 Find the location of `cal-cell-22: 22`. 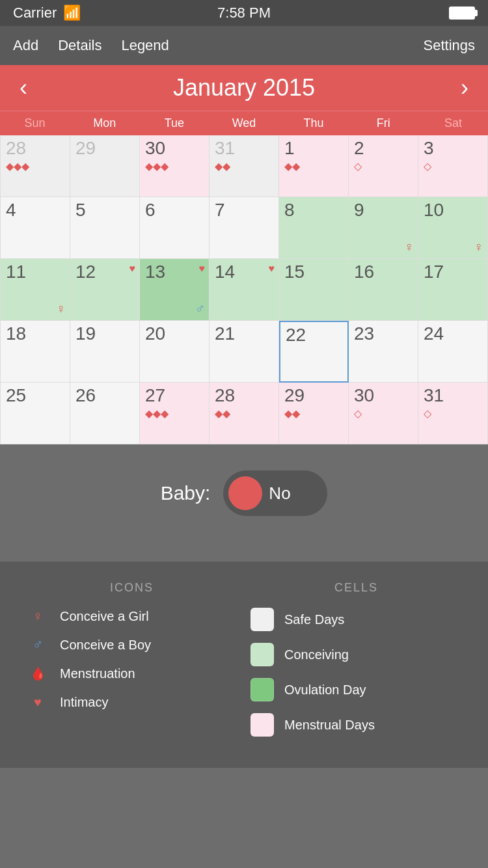

cal-cell-22: 22 is located at coordinates (314, 351).